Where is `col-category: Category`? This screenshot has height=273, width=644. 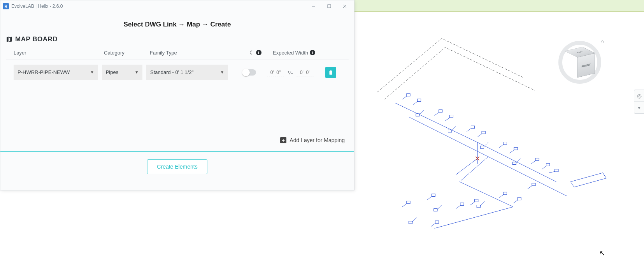 col-category: Category is located at coordinates (127, 53).